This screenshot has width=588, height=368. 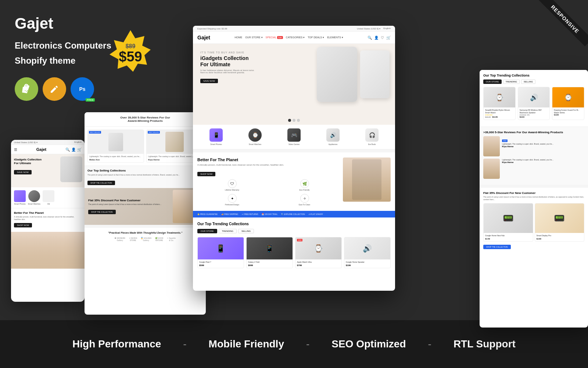 What do you see at coordinates (563, 23) in the screenshot?
I see `ribbon-text: RESPONSIVE` at bounding box center [563, 23].